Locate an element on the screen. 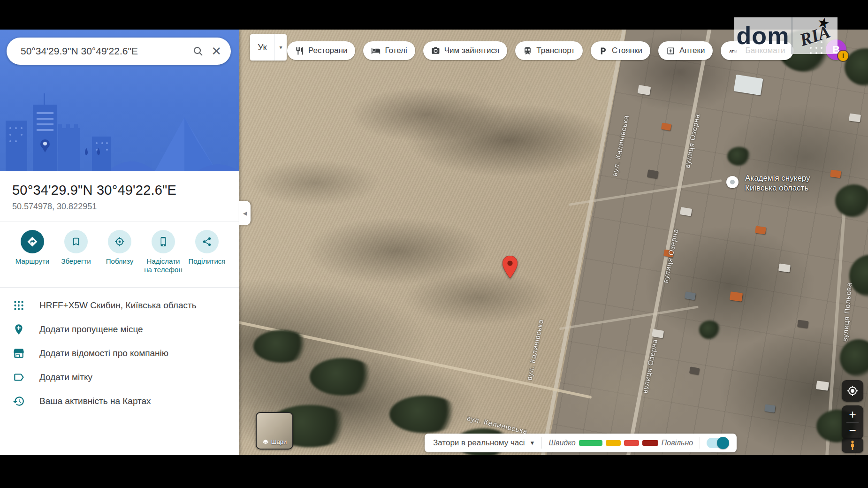  maps-activity-item: Ваша активність на Картах is located at coordinates (120, 401).